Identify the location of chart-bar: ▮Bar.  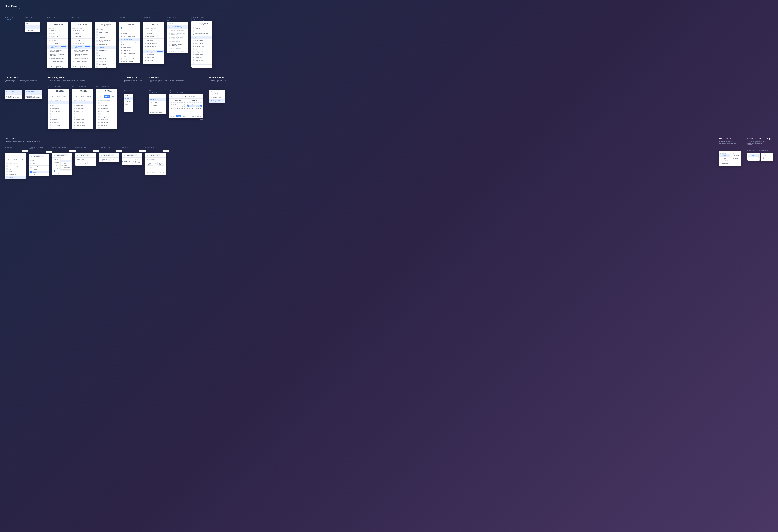
(767, 155).